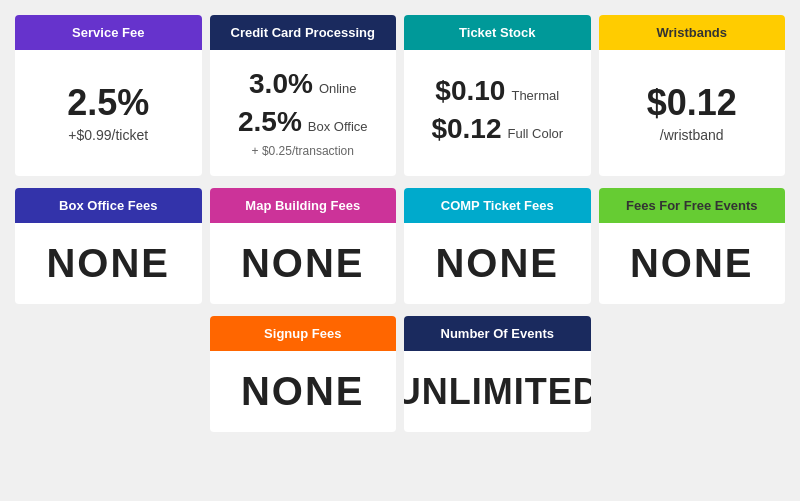  What do you see at coordinates (470, 91) in the screenshot?
I see `ticket-thermal-value: $0.10` at bounding box center [470, 91].